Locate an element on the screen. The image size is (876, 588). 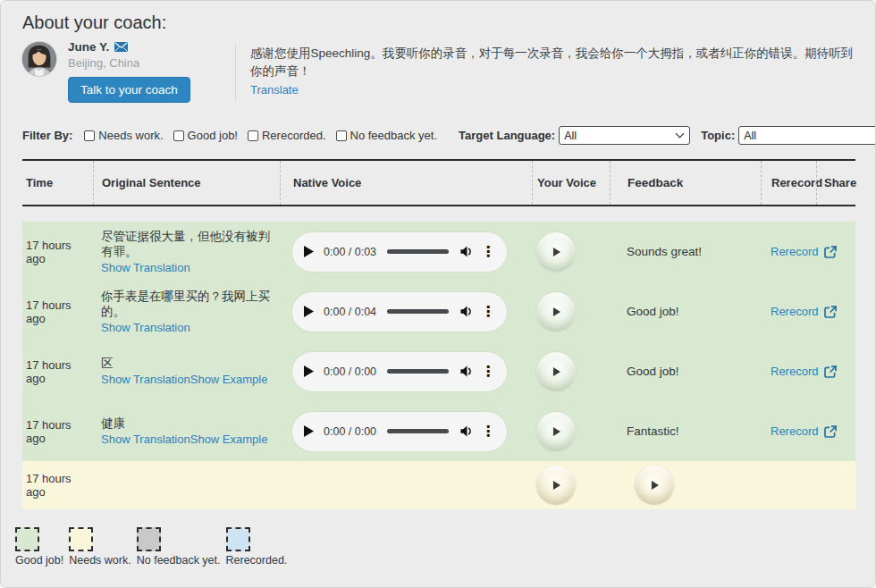
audio-time: 0:00 / 0:00 is located at coordinates (350, 432).